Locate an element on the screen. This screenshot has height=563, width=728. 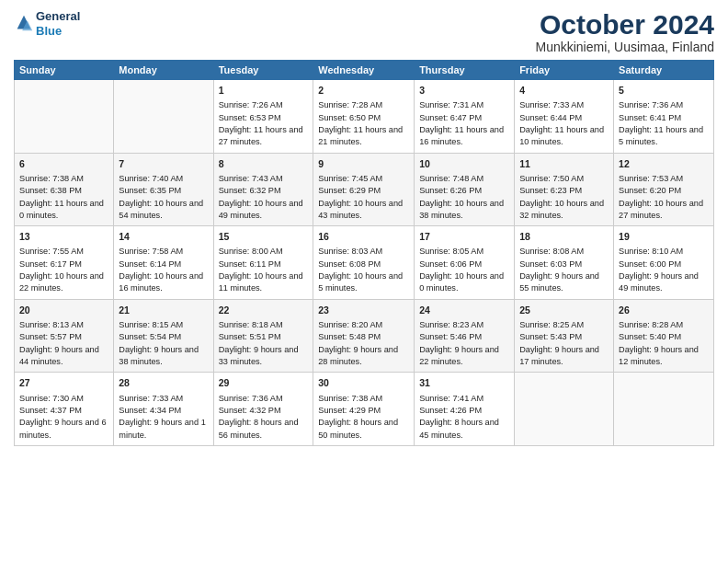
weekday-header: Tuesday is located at coordinates (263, 70).